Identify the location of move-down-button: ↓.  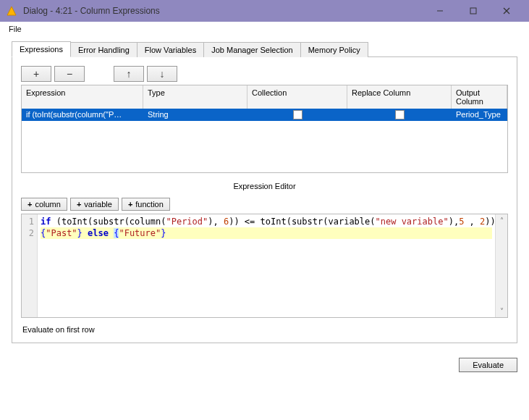
(162, 74).